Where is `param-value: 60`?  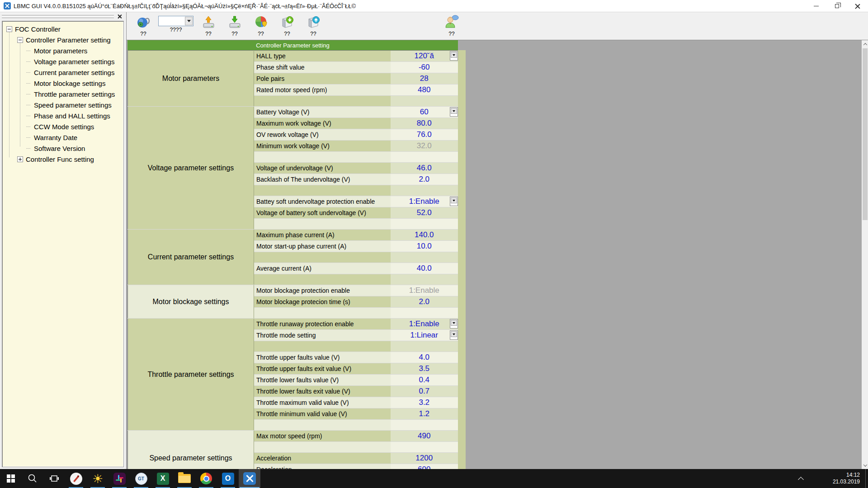
param-value: 60 is located at coordinates (424, 112).